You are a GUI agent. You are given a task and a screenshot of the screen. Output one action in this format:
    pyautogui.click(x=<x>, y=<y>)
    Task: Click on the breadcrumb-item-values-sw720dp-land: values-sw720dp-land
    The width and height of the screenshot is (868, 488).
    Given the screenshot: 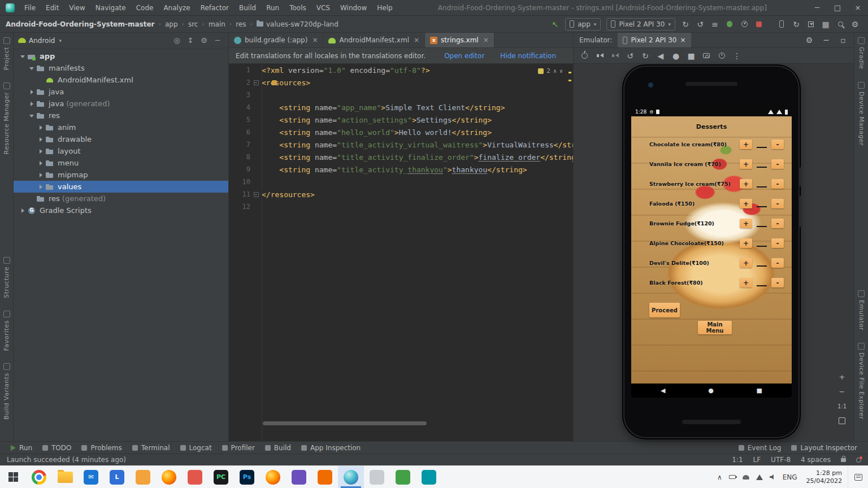 What is the action you would take?
    pyautogui.click(x=297, y=24)
    